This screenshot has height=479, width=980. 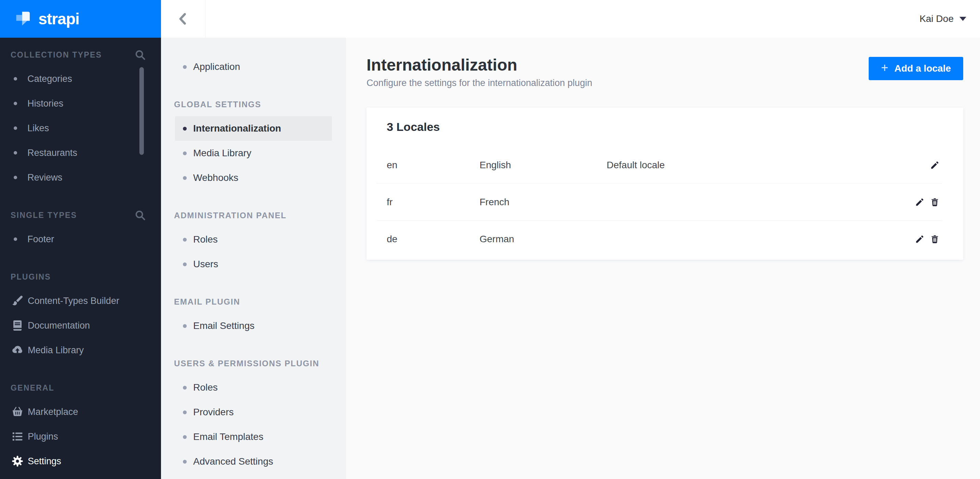 I want to click on sidebar-item-label: Reviews, so click(x=45, y=178).